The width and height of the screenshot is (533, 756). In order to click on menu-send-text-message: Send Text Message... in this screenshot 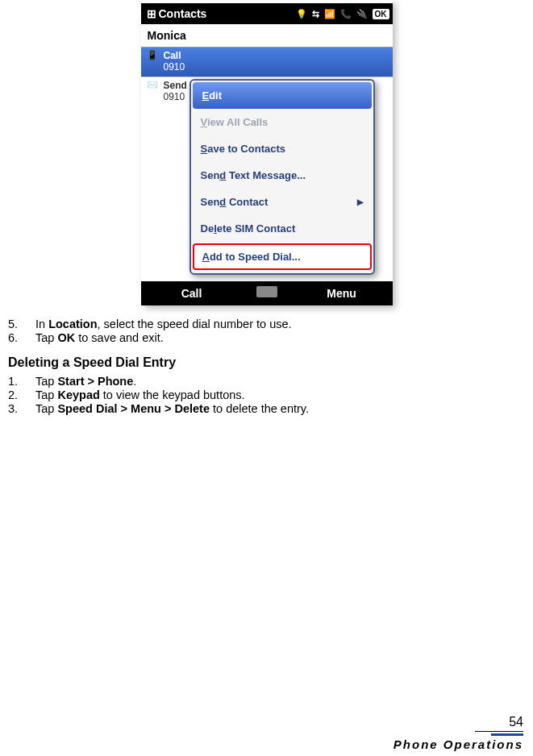, I will do `click(282, 176)`.